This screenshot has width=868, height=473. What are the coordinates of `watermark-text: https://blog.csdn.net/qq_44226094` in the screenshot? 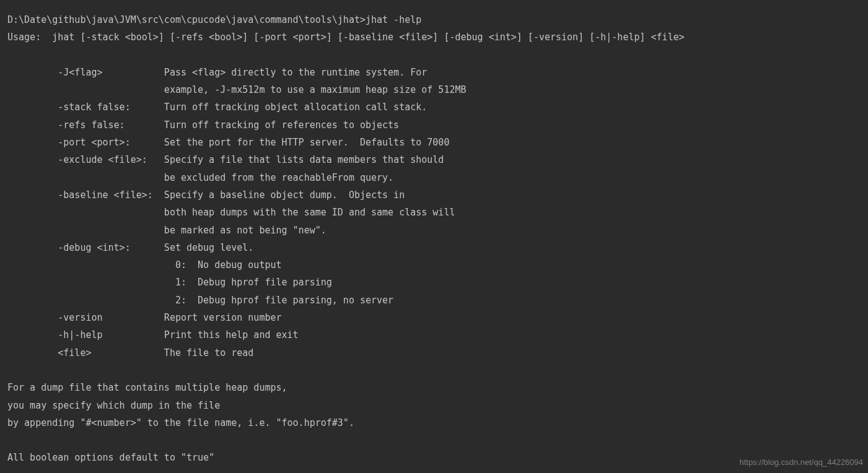 It's located at (802, 462).